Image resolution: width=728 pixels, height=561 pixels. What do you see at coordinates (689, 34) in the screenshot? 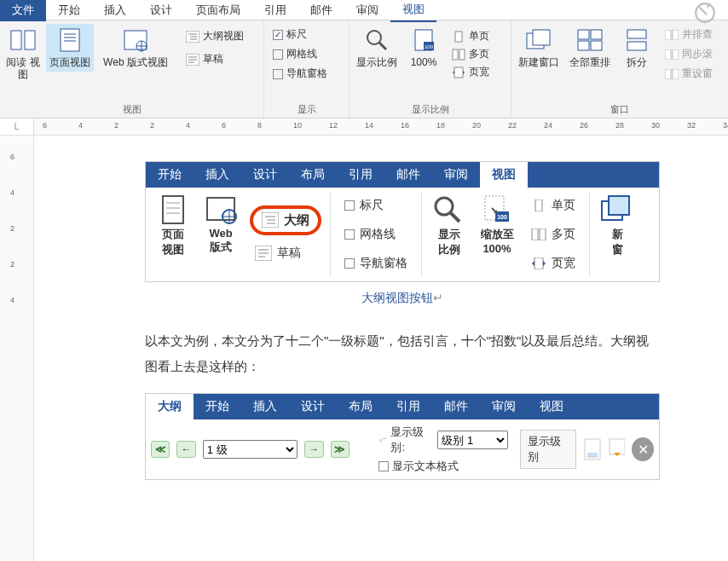
I see `side-by-side-button: 并排查` at bounding box center [689, 34].